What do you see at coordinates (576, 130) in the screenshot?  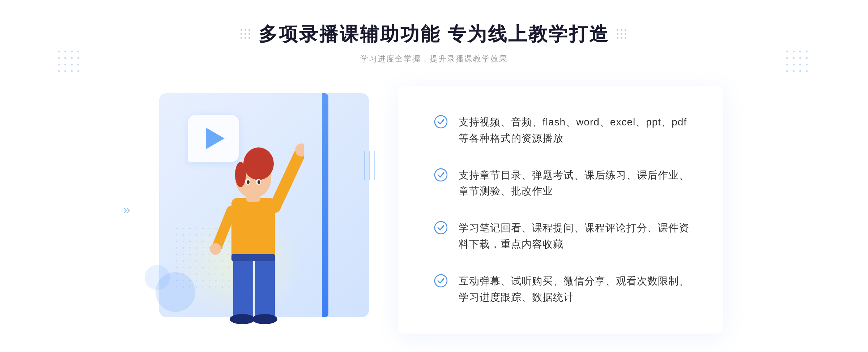 I see `feature-text-1: 支持视频、音频、flash、word、excel、ppt、pdf等各种格式的资源…` at bounding box center [576, 130].